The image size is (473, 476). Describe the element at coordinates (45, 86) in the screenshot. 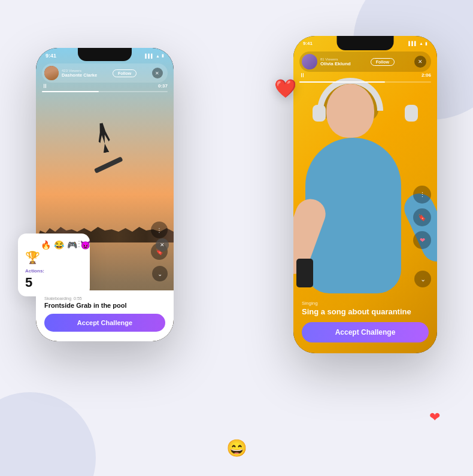

I see `phone1-pause-icon: ⏸` at that location.